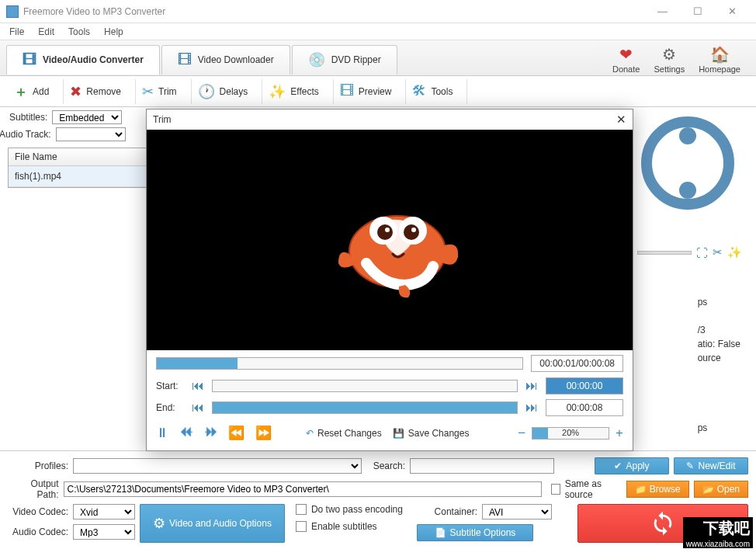  I want to click on add-button: ＋Add, so click(36, 92).